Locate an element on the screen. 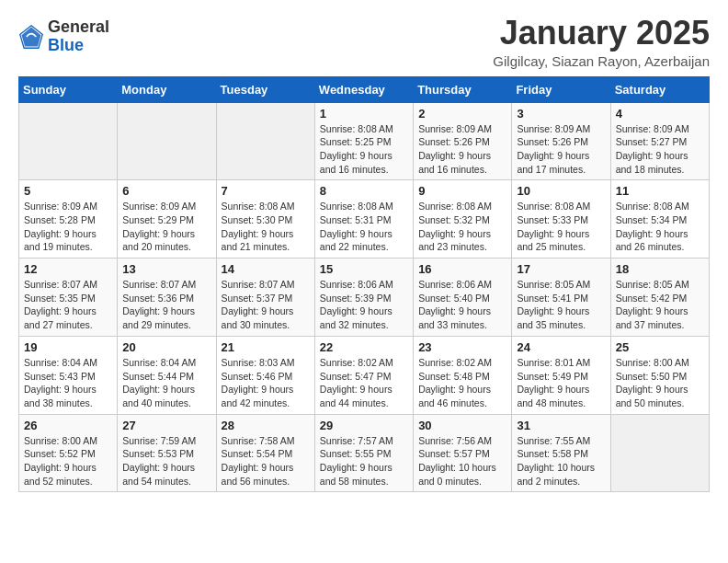 The height and width of the screenshot is (563, 728). logo-icon is located at coordinates (31, 37).